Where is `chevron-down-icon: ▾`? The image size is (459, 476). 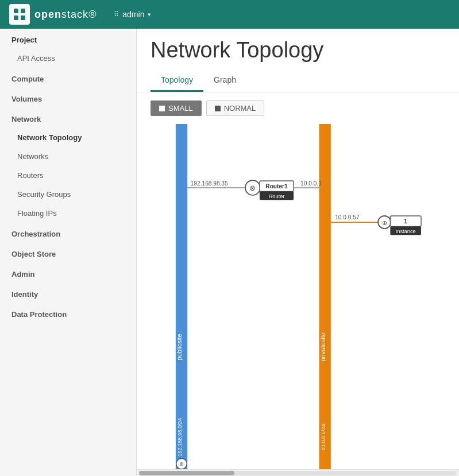
chevron-down-icon: ▾ is located at coordinates (149, 15).